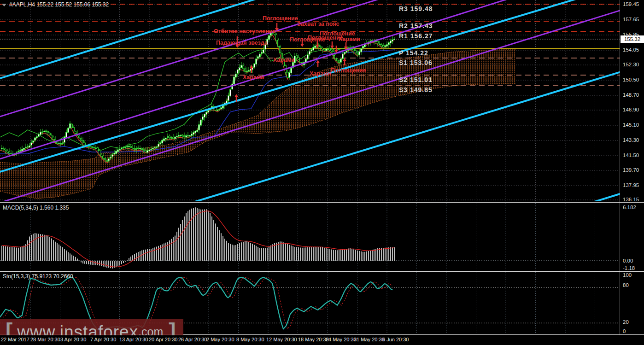 The image size is (644, 345). I want to click on date-axis-label: 18 May 20:30, so click(313, 339).